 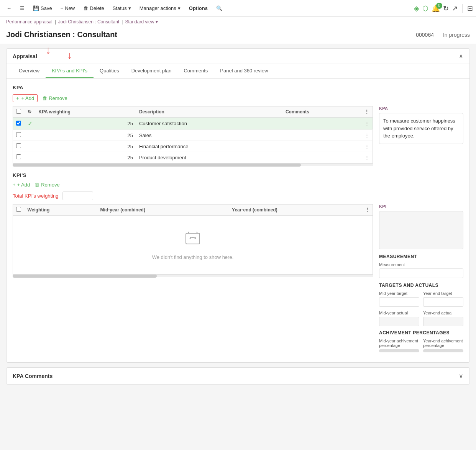 What do you see at coordinates (193, 241) in the screenshot?
I see `empty-state-icon` at bounding box center [193, 241].